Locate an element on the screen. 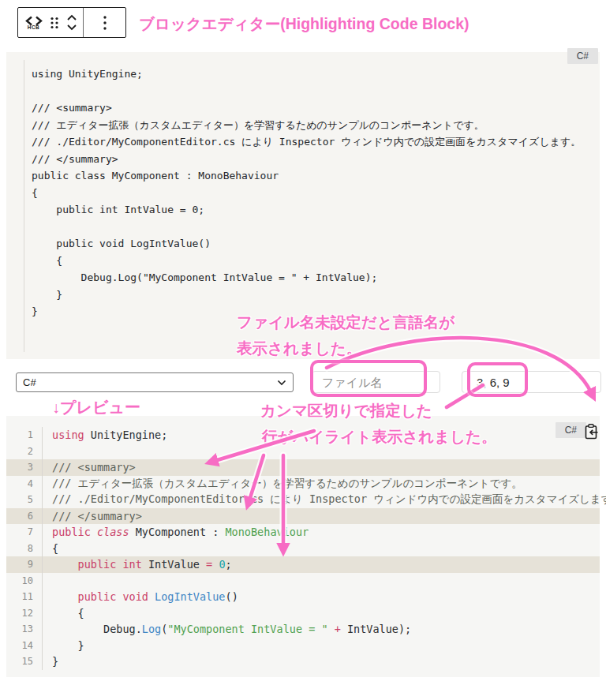 This screenshot has height=700, width=606. drag-handle is located at coordinates (54, 23).